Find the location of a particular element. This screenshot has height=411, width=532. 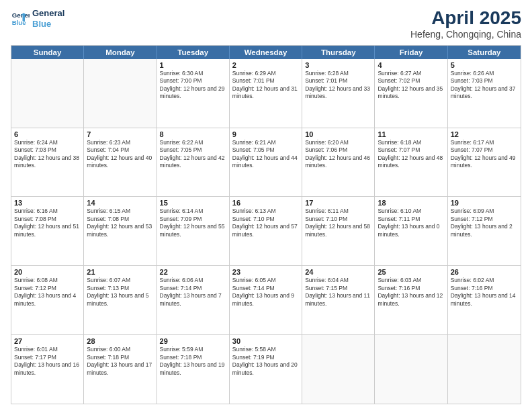

calendar-day-27: 27Sunrise: 6:01 AMSunset: 7:17 PMDayligh… is located at coordinates (48, 369).